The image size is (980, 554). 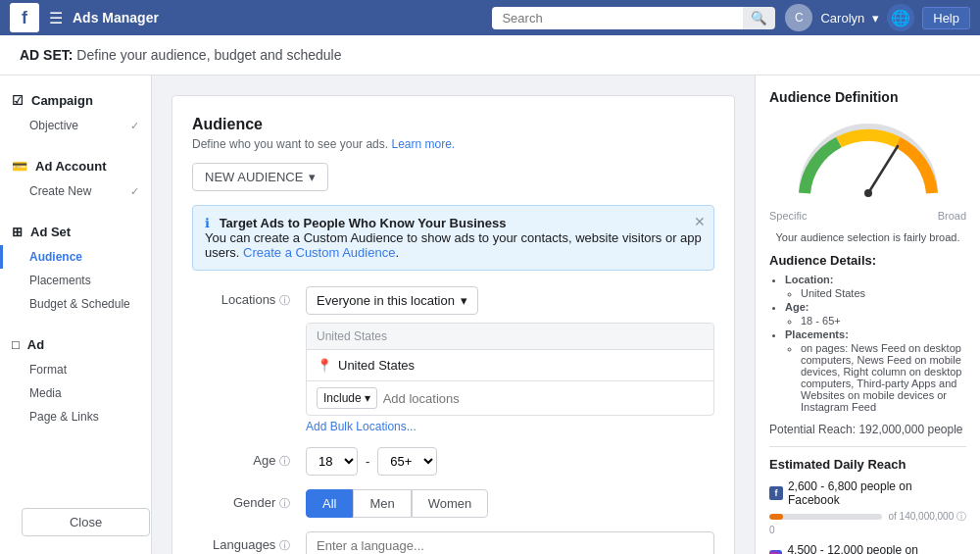 I want to click on age-dash: -, so click(x=368, y=461).